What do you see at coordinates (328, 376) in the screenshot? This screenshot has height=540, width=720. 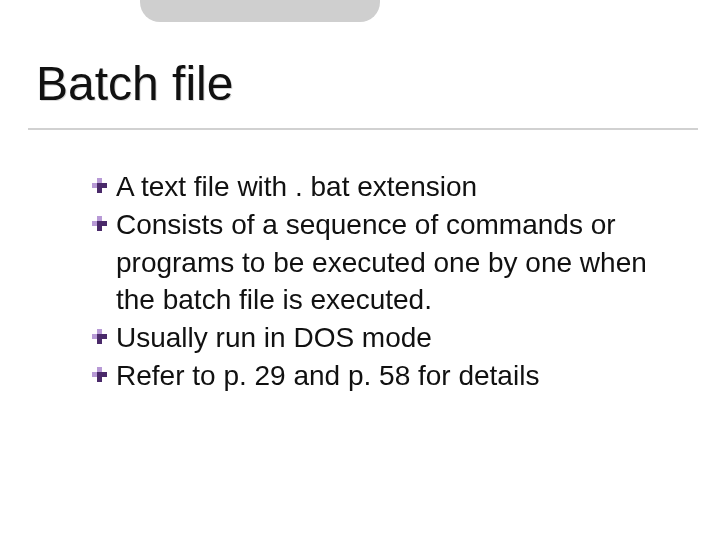 I see `list-item-text: Refer to p. 29 and p. 58 for details` at bounding box center [328, 376].